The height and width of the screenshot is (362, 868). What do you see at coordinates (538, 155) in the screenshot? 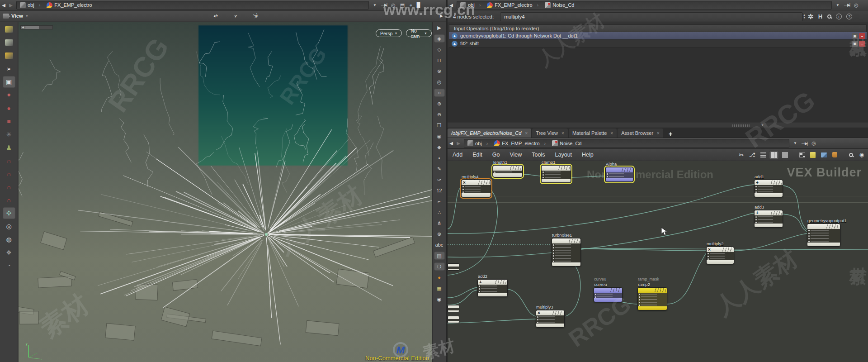
I see `menu-tools: Tools` at bounding box center [538, 155].